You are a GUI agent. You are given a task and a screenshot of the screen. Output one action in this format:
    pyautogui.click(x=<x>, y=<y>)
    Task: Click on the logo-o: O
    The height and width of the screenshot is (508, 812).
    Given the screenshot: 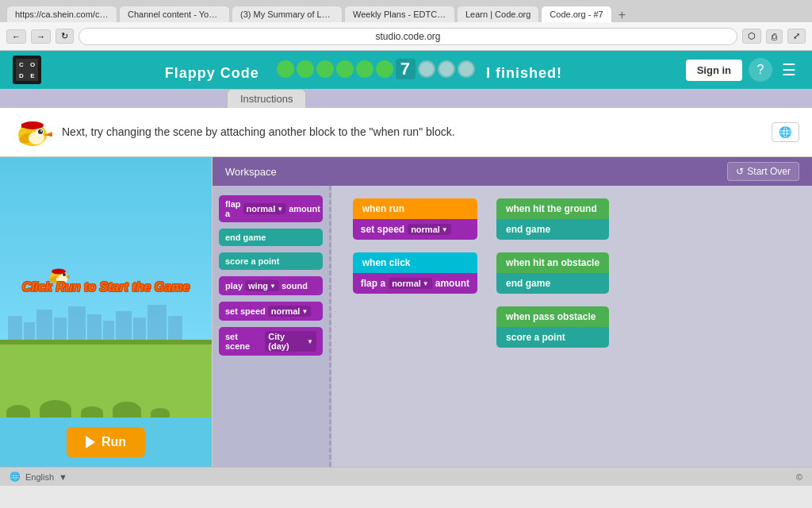 What is the action you would take?
    pyautogui.click(x=33, y=64)
    